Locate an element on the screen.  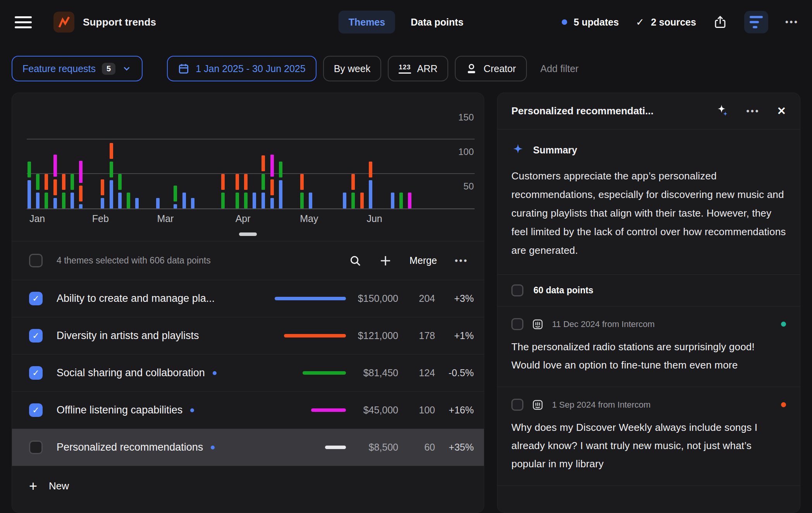
theme-checkbox is located at coordinates (36, 447).